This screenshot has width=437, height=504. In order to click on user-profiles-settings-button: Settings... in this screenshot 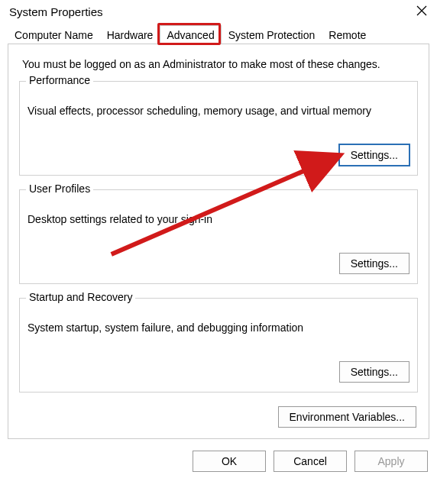, I will do `click(374, 263)`.